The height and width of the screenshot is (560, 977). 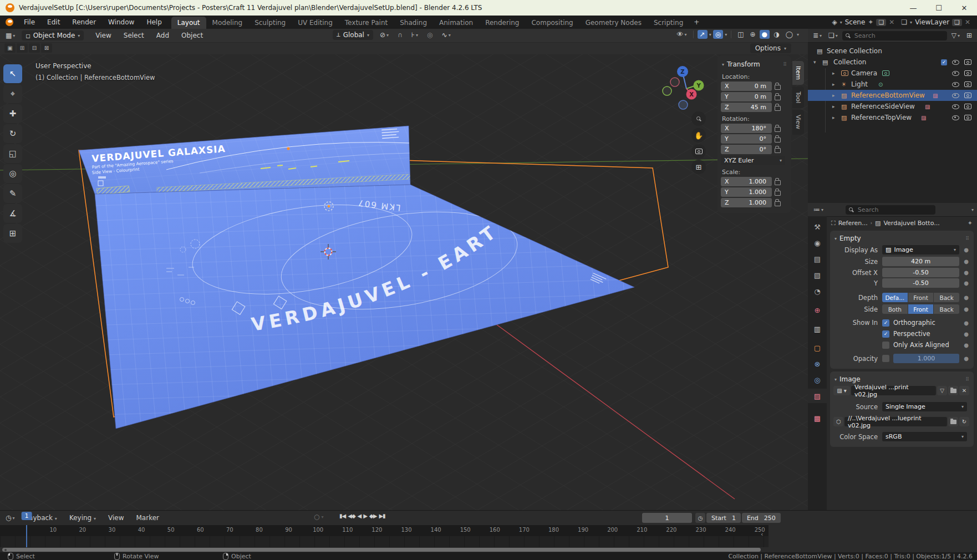 What do you see at coordinates (13, 154) in the screenshot?
I see `scale-tool: ◱` at bounding box center [13, 154].